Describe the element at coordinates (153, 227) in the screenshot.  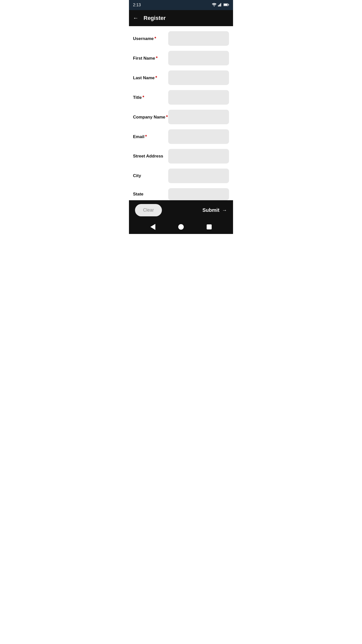
I see `back-triangle-icon` at that location.